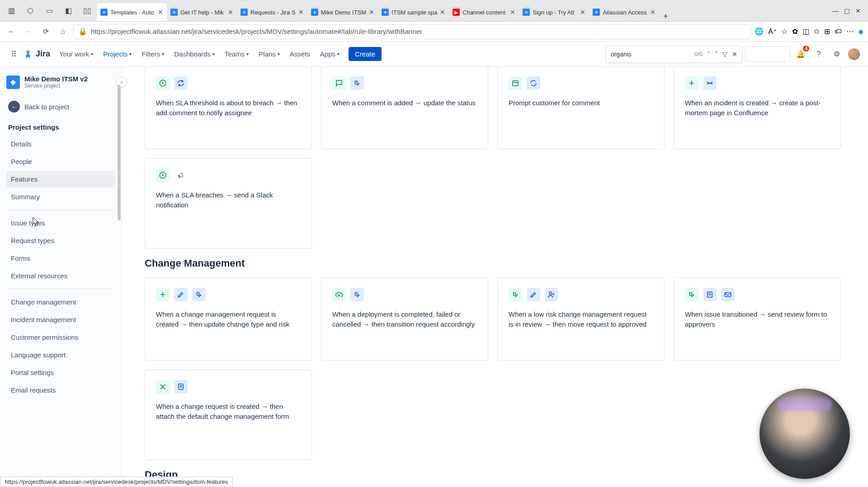 This screenshot has height=487, width=868. I want to click on find-prev-icon: ˄, so click(709, 54).